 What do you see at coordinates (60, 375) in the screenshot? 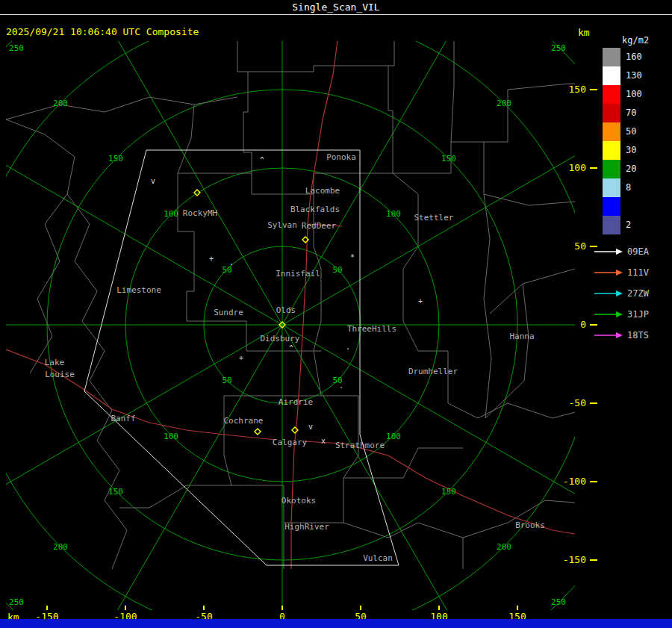
I see `city-label-louise: Louise` at bounding box center [60, 375].